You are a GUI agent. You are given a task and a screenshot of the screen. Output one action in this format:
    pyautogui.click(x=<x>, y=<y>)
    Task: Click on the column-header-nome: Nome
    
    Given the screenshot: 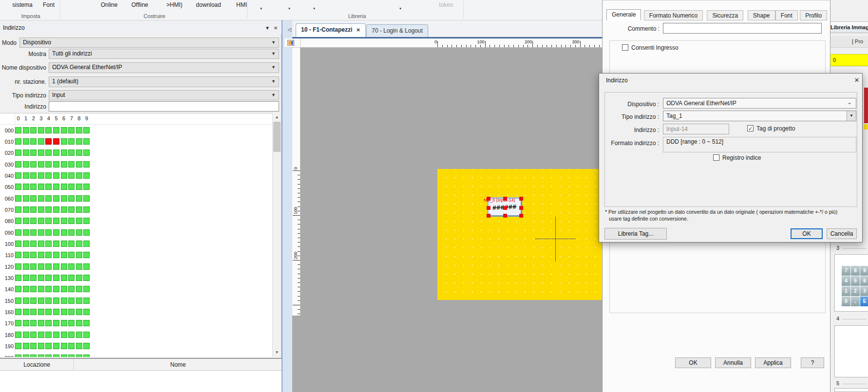 What is the action you would take?
    pyautogui.click(x=178, y=365)
    